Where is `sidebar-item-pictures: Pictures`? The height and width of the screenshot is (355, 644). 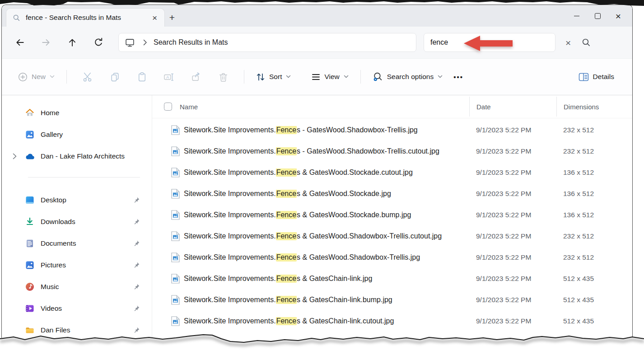 sidebar-item-pictures: Pictures is located at coordinates (77, 265).